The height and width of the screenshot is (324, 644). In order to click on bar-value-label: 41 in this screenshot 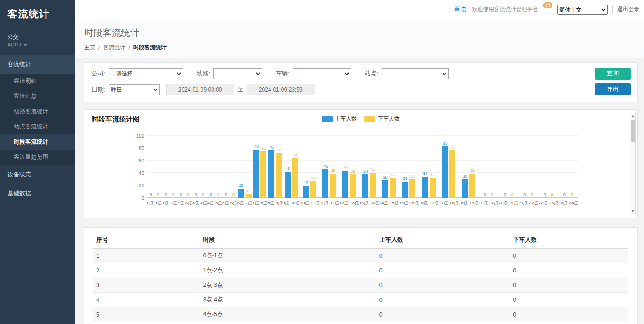, I will do `click(373, 169)`.